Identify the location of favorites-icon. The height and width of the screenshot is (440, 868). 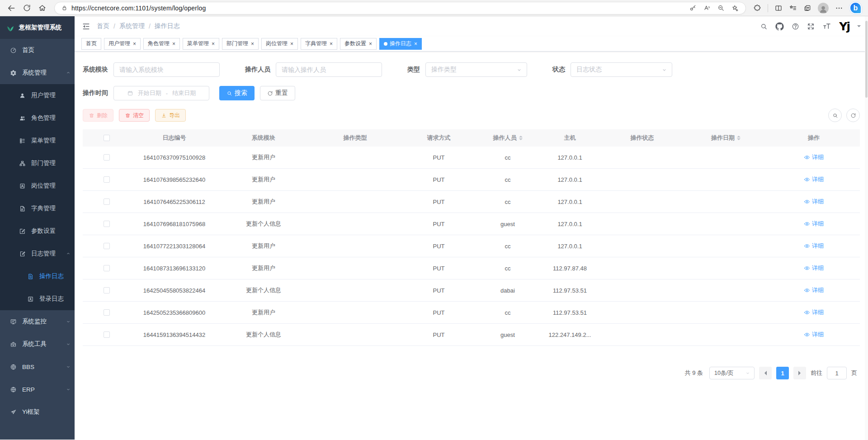
(793, 8).